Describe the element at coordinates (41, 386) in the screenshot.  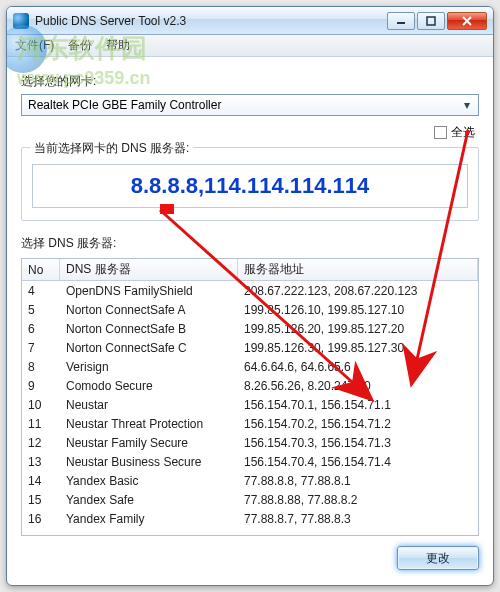
I see `cell-no: 9` at that location.